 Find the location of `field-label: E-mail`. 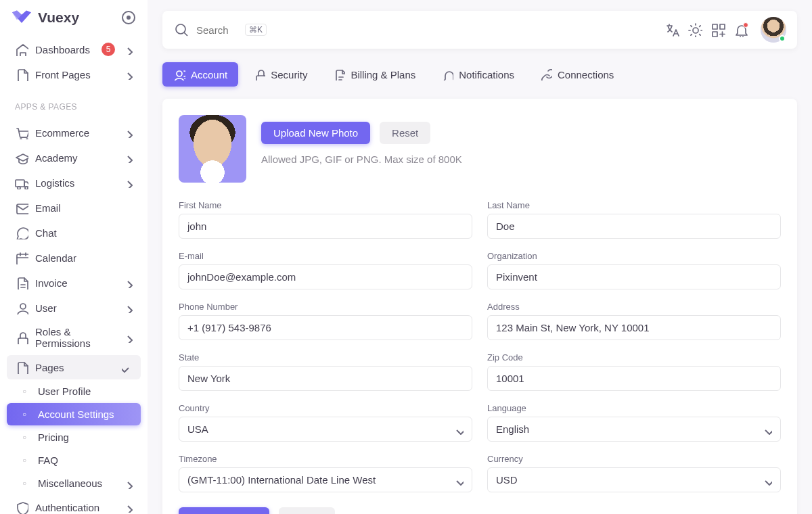

field-label: E-mail is located at coordinates (325, 256).